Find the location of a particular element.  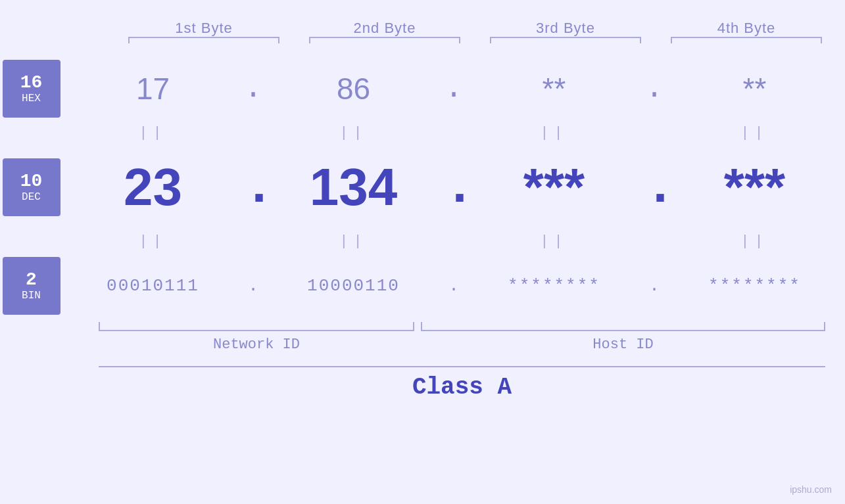

host-bracket is located at coordinates (623, 327).